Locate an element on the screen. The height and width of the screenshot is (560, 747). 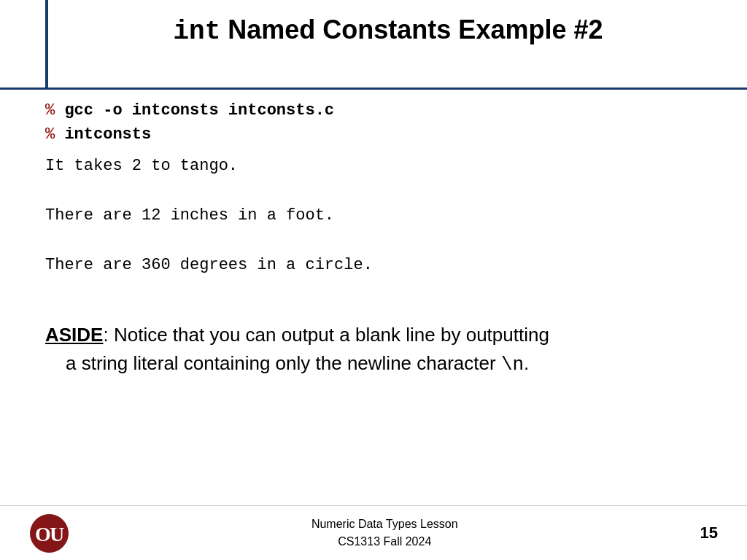
aside-text-2: a string literal containing only the new… is located at coordinates (283, 363).